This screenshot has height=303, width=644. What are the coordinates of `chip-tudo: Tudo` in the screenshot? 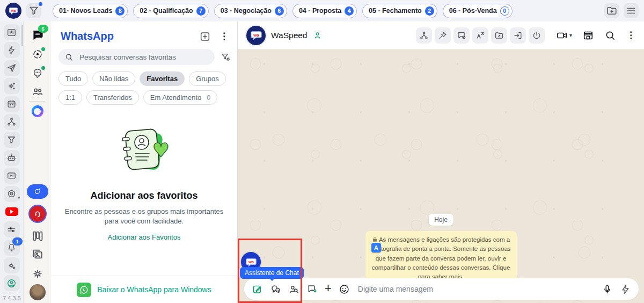 It's located at (73, 78).